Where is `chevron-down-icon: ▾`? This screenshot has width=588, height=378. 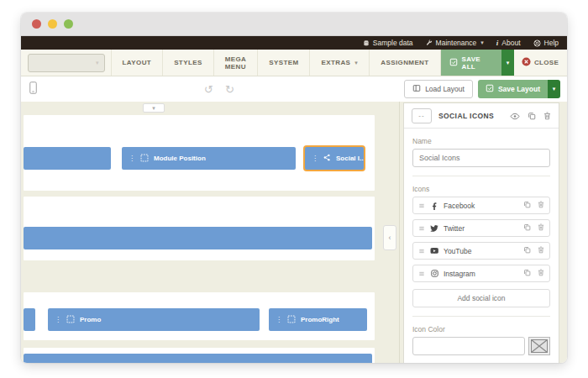
chevron-down-icon: ▾ is located at coordinates (97, 63).